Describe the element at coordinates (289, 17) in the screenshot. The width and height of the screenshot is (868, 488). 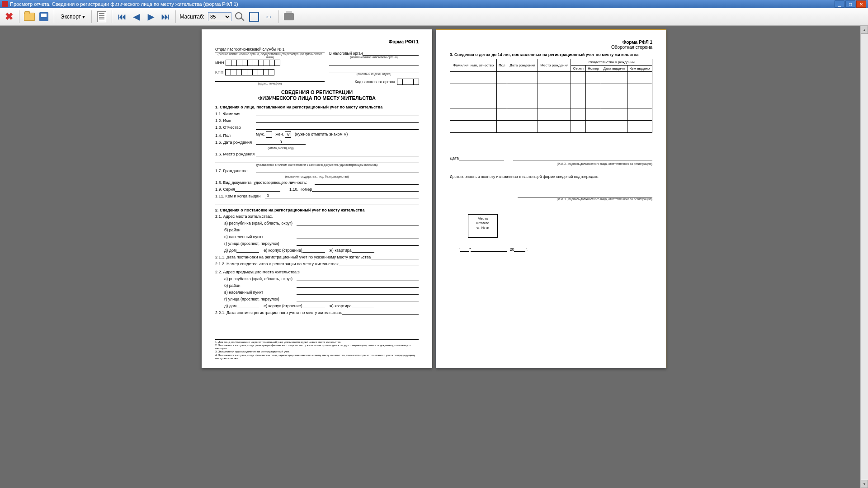
I see `print-button` at that location.